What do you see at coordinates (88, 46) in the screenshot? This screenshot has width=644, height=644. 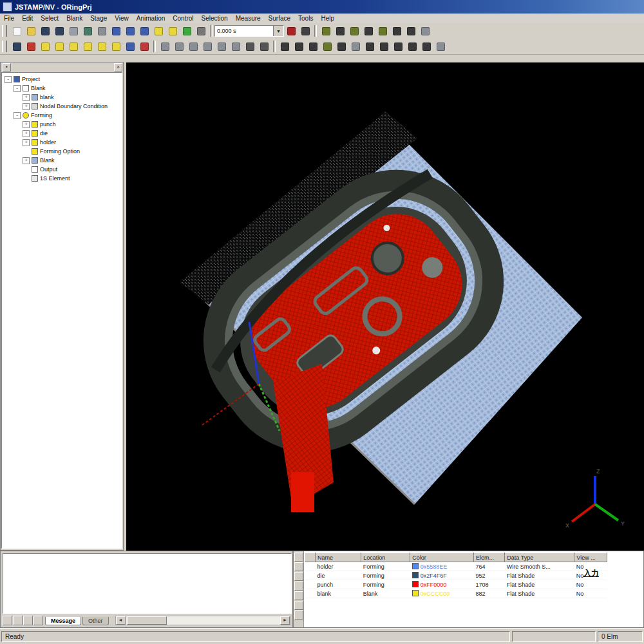 I see `part-yellow4-icon` at bounding box center [88, 46].